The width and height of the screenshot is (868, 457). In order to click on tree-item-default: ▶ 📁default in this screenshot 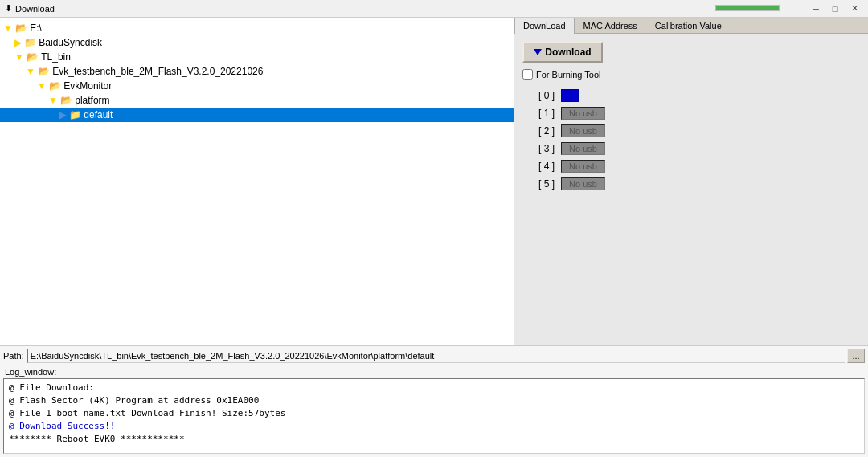, I will do `click(257, 115)`.